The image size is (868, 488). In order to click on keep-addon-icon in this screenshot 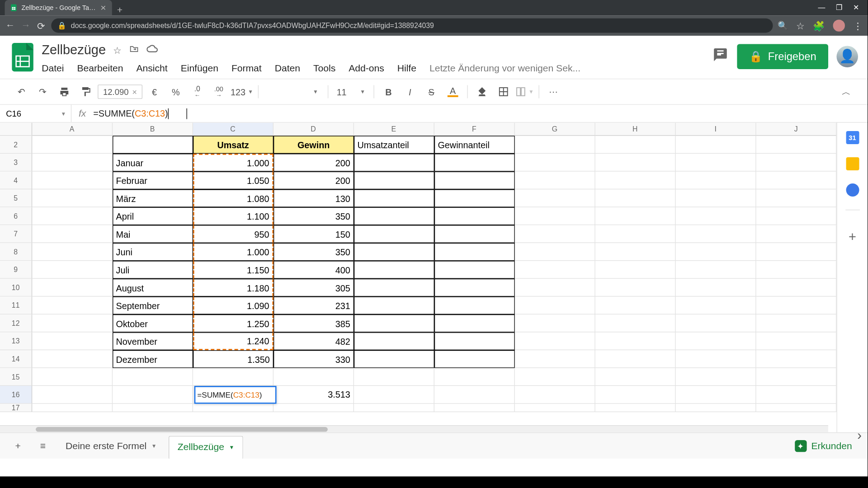, I will do `click(853, 164)`.